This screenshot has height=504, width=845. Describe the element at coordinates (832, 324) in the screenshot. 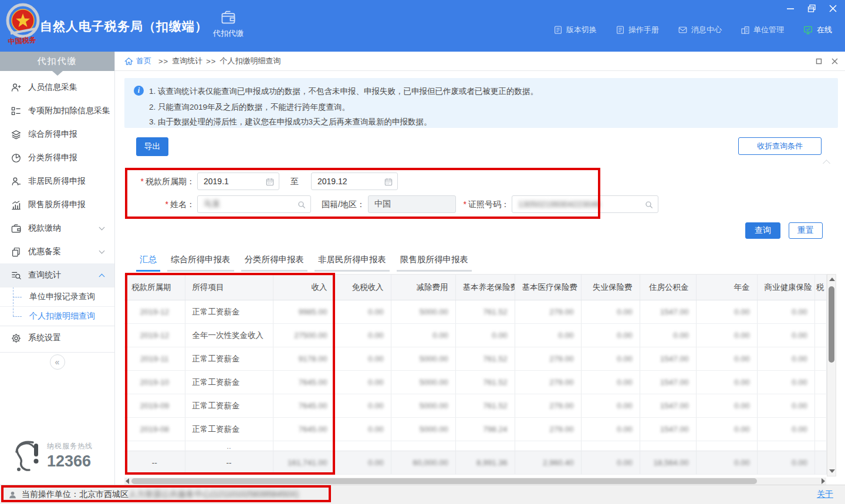

I see `vertical-scrollbar-thumb` at that location.